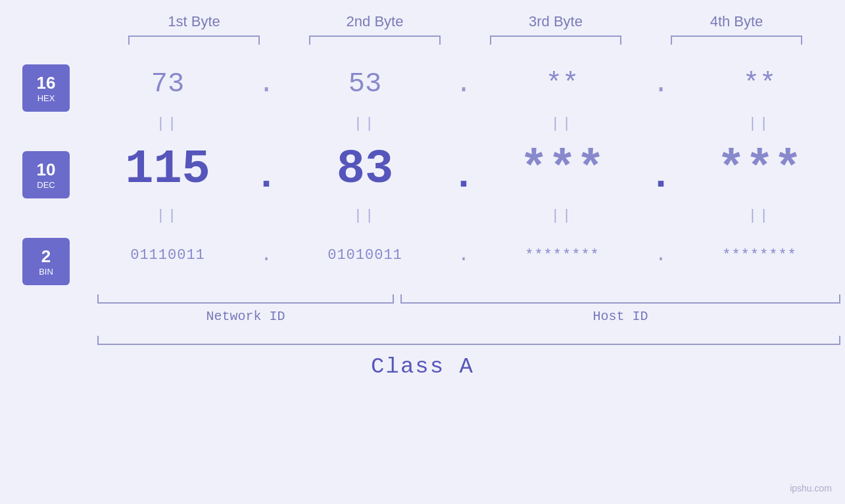 This screenshot has width=845, height=504. What do you see at coordinates (168, 216) in the screenshot?
I see `sep-2-byte1: ||` at bounding box center [168, 216].